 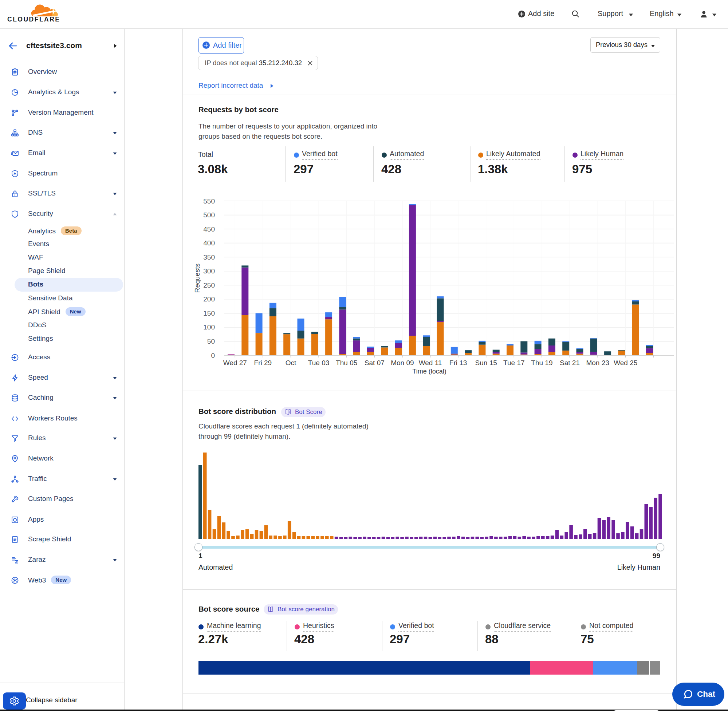 I want to click on svg-text: Mon 09, so click(x=402, y=363).